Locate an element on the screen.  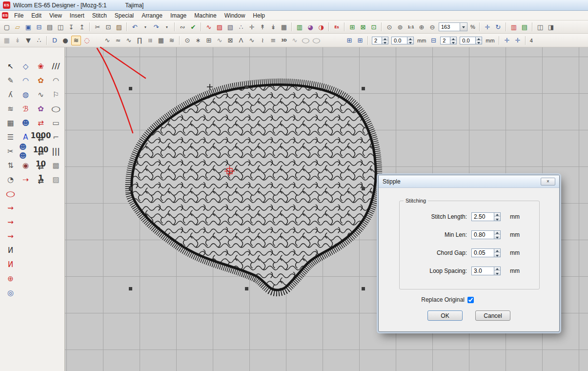
run-stitch-icon: ⇝ is located at coordinates (11, 208).